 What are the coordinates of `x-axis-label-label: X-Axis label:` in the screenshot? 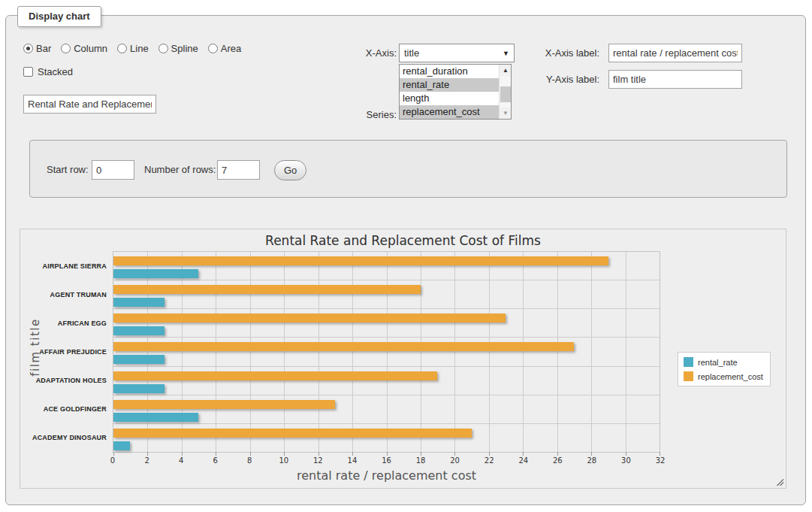 It's located at (547, 53).